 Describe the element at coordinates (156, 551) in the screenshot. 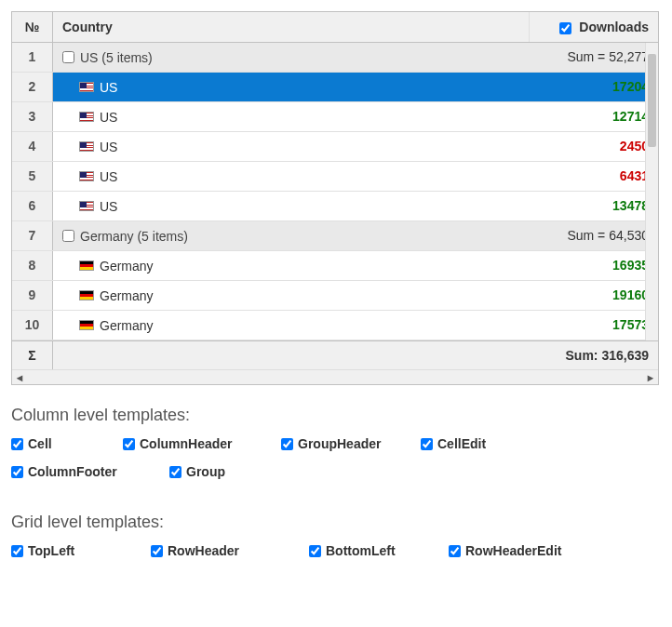

I see `chk-rowheader` at that location.